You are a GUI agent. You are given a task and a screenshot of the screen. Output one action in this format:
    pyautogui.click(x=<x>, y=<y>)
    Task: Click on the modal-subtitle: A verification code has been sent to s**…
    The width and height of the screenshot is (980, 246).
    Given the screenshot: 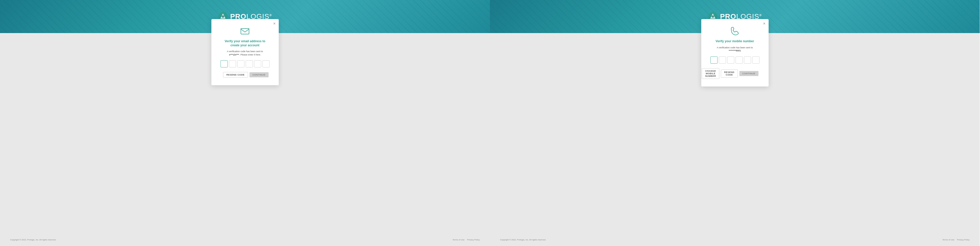 What is the action you would take?
    pyautogui.click(x=245, y=53)
    